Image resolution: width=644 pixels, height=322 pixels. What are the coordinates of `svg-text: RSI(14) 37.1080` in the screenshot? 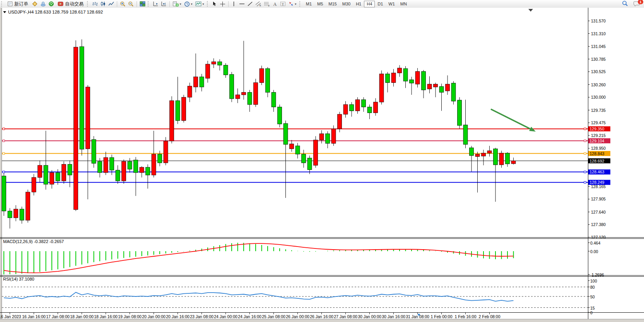 It's located at (19, 279).